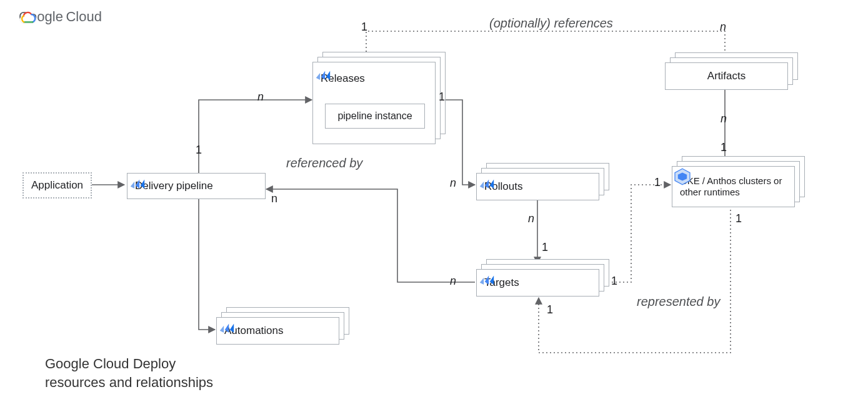  Describe the element at coordinates (453, 184) in the screenshot. I see `card-rollouts-left-n: n` at that location.